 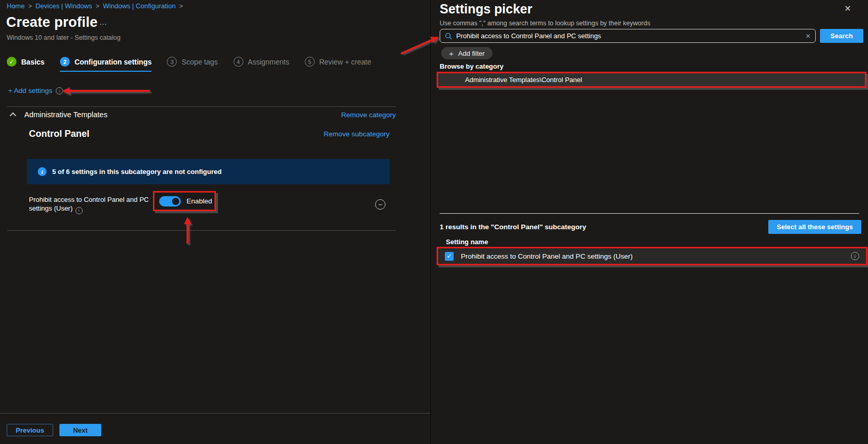 What do you see at coordinates (486, 9) in the screenshot?
I see `panel-title: Settings picker` at bounding box center [486, 9].